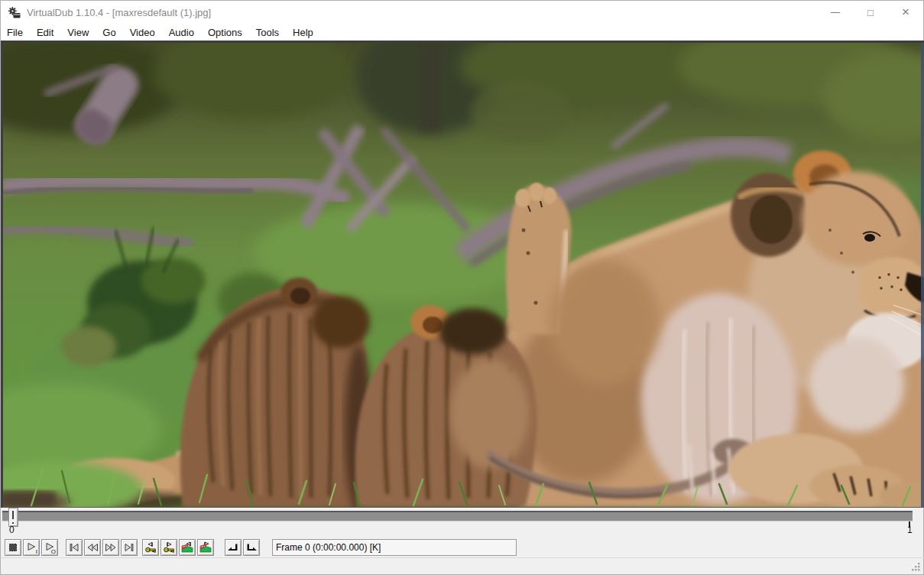 The width and height of the screenshot is (924, 575). Describe the element at coordinates (142, 32) in the screenshot. I see `menu-video: Video` at that location.